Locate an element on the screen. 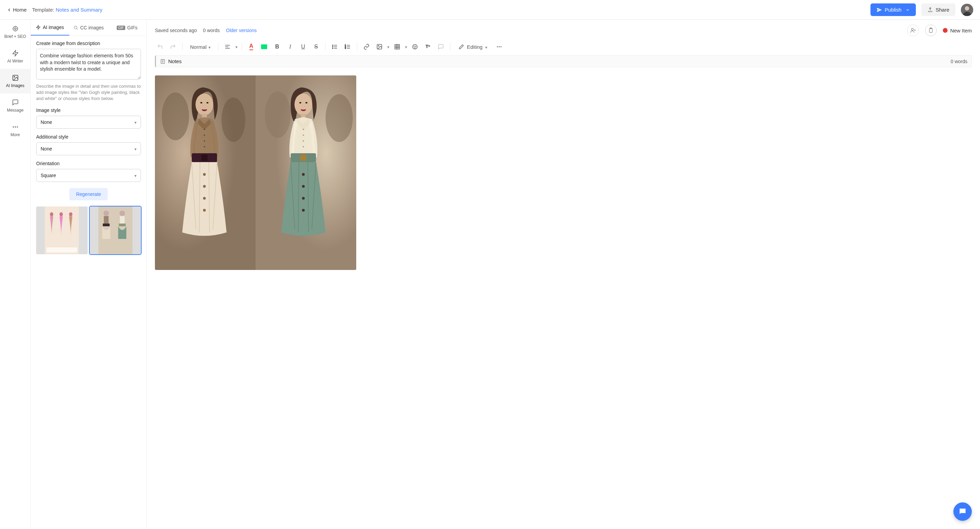  collapse-panel-button is located at coordinates (147, 29).